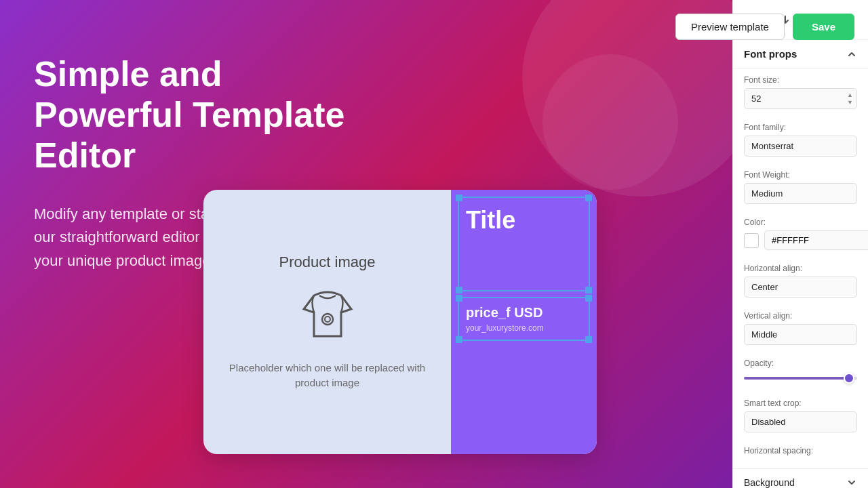 The height and width of the screenshot is (488, 868). Describe the element at coordinates (850, 103) in the screenshot. I see `font-size-decrement: ▼` at that location.